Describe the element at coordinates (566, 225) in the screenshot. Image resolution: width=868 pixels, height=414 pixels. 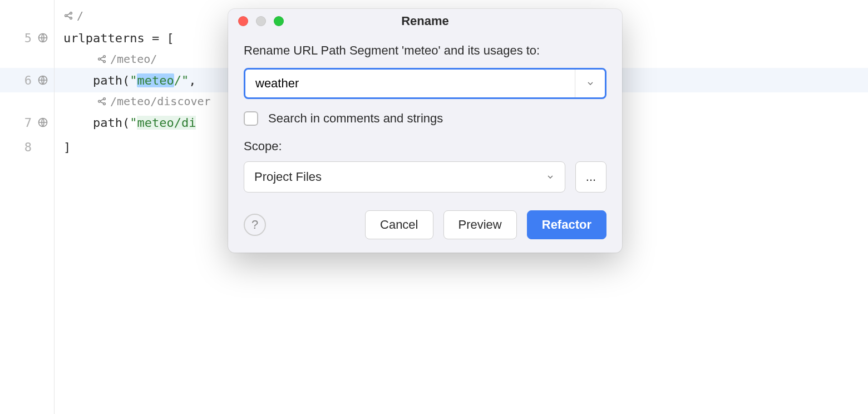
I see `refactor-button: Refactor` at that location.